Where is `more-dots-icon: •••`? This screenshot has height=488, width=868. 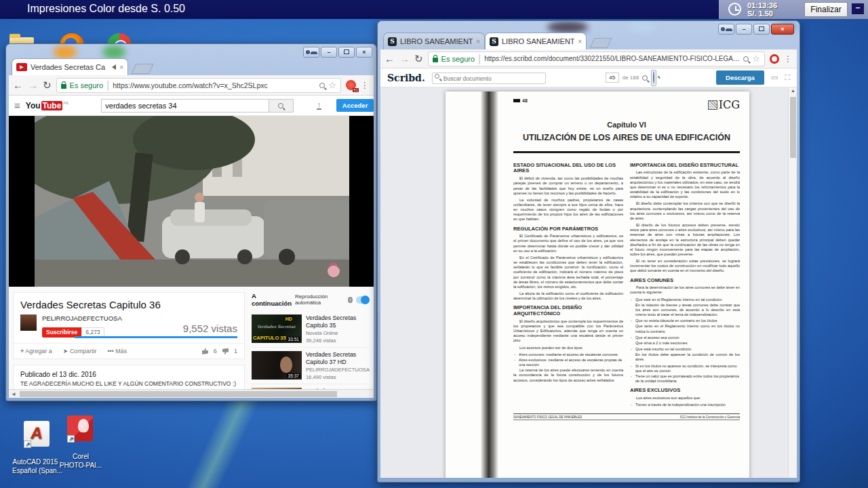 more-dots-icon: ••• is located at coordinates (110, 351).